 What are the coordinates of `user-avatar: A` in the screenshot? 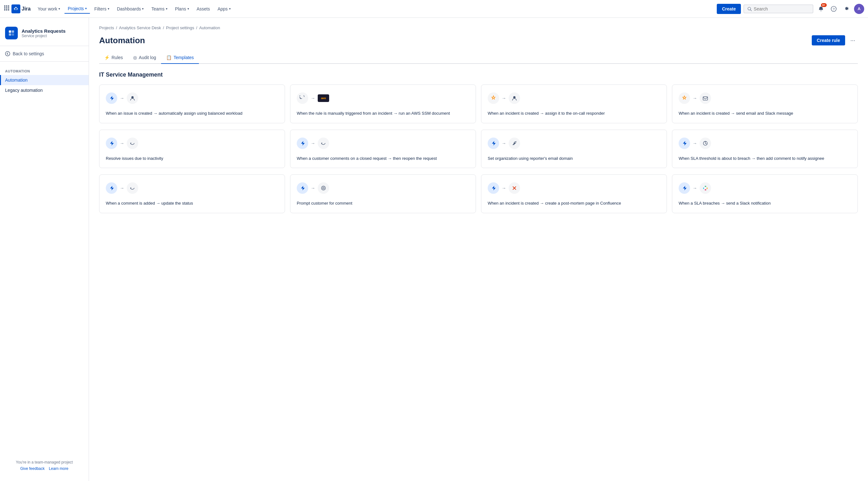 It's located at (859, 9).